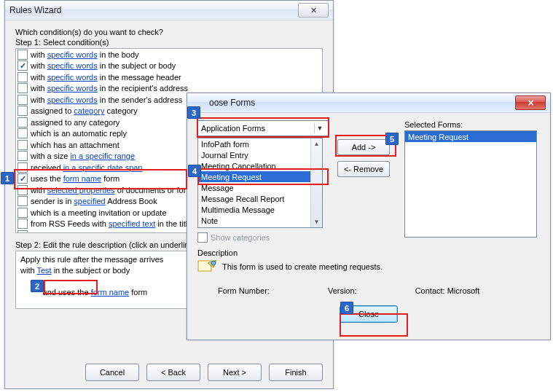  Describe the element at coordinates (44, 270) in the screenshot. I see `desc-link-test: Test` at that location.